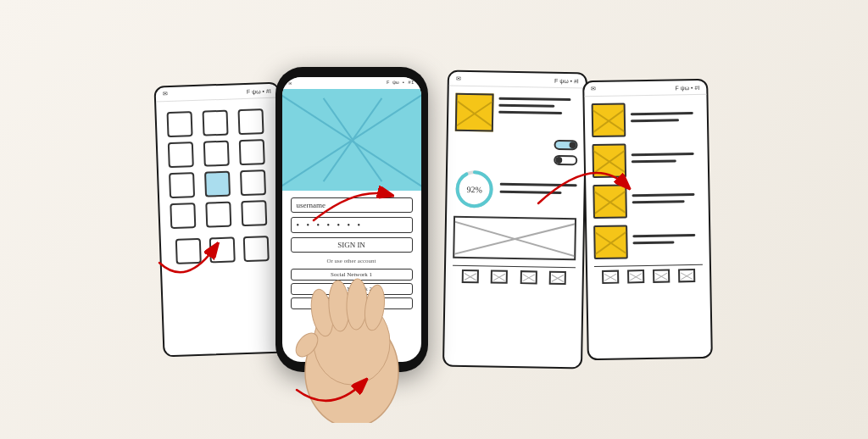 This screenshot has width=868, height=439. Describe the element at coordinates (516, 114) in the screenshot. I see `dashboard-header` at that location.